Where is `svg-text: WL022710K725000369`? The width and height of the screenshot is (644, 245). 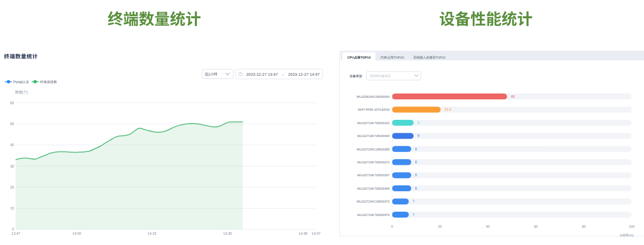
svg-text: WL022710K725000369 is located at coordinates (374, 189).